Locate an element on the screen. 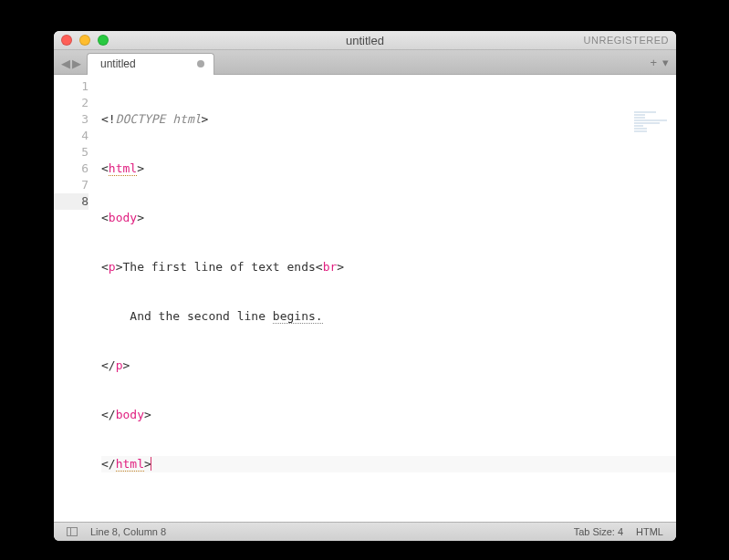 Image resolution: width=729 pixels, height=560 pixels. tab-label: untitled is located at coordinates (119, 64).